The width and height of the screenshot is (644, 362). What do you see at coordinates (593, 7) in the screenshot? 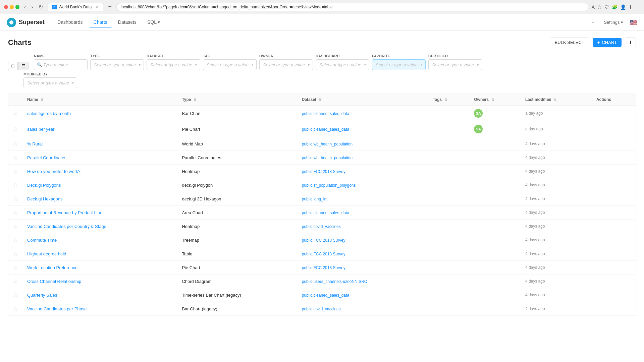
I see `translate-icon: A` at bounding box center [593, 7].